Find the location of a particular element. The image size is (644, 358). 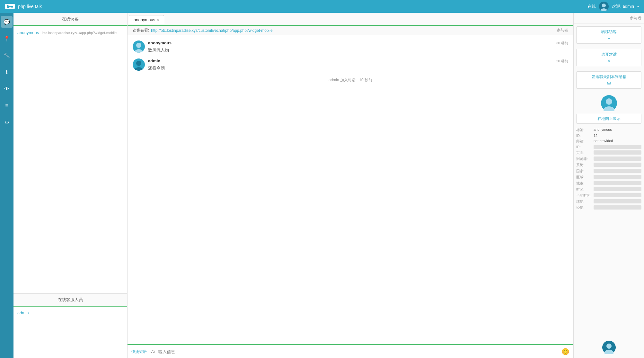

info-row-tag: 标签: anonymous is located at coordinates (609, 130).